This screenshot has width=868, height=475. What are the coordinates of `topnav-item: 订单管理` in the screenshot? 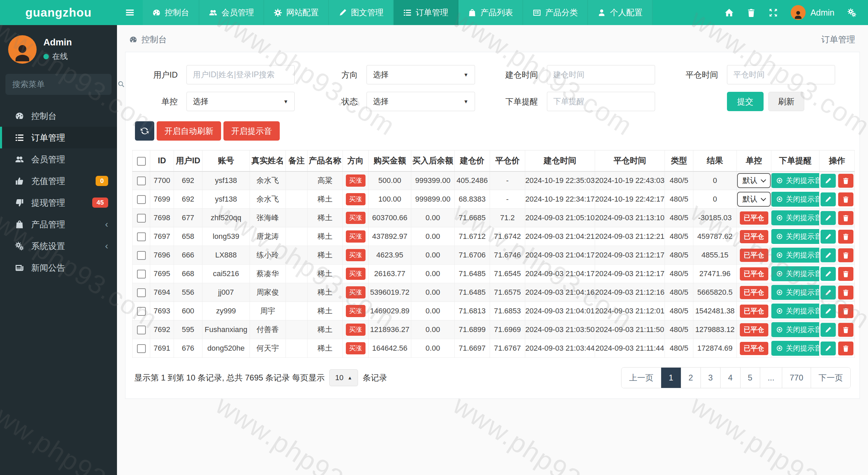 It's located at (426, 13).